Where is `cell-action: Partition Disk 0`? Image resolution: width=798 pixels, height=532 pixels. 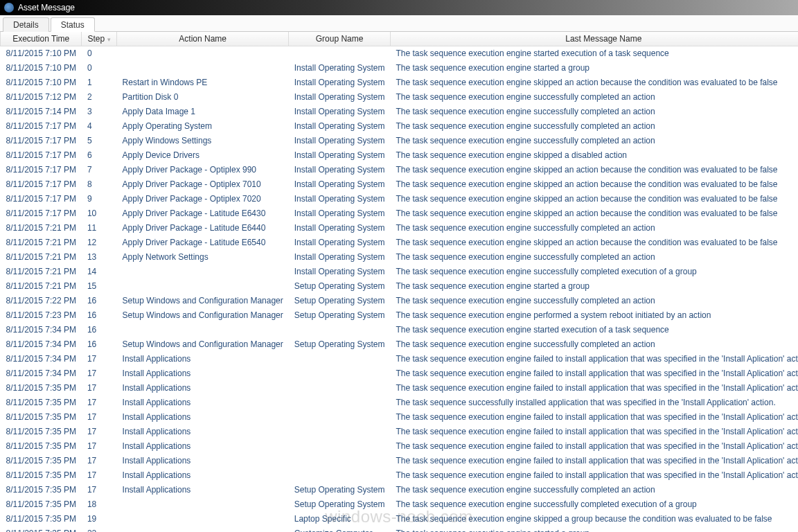
cell-action: Partition Disk 0 is located at coordinates (203, 97).